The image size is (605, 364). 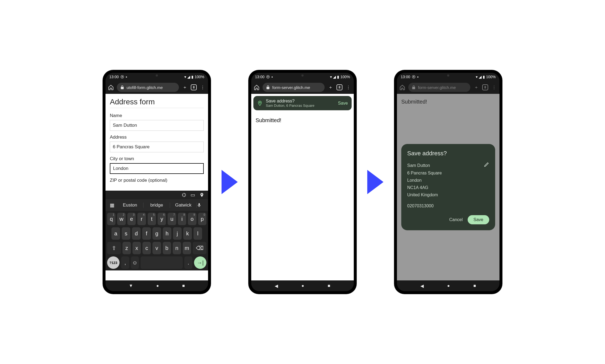 What do you see at coordinates (184, 195) in the screenshot?
I see `key-icon: ⌬` at bounding box center [184, 195].